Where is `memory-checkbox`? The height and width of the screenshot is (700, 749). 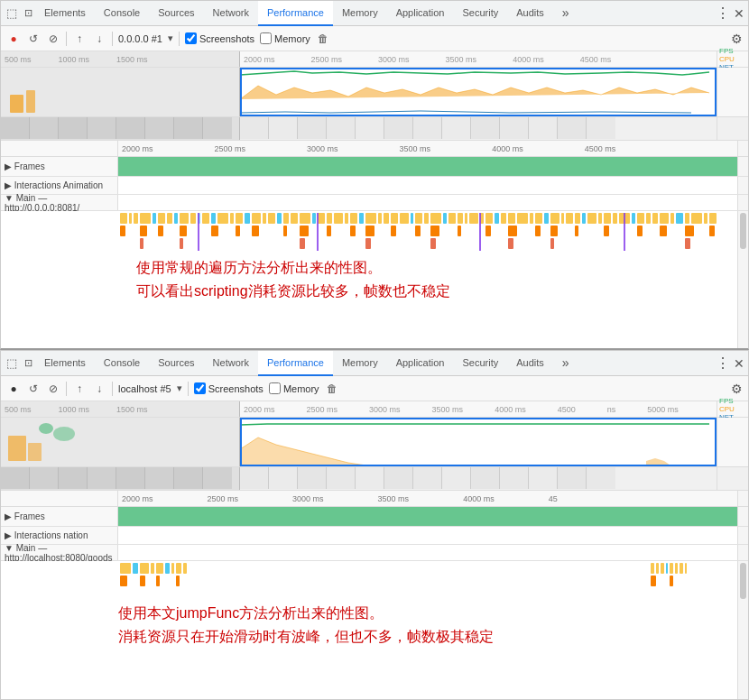
memory-checkbox is located at coordinates (265, 38).